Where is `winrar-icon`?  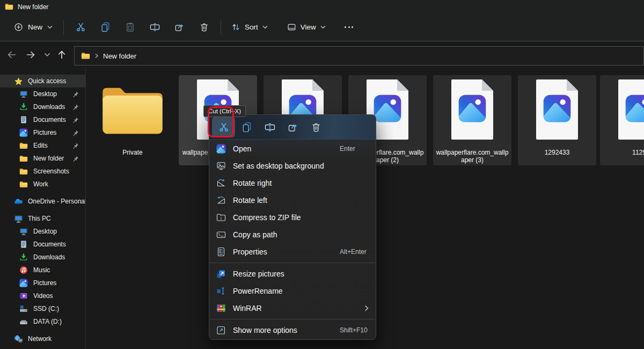
winrar-icon is located at coordinates (221, 308).